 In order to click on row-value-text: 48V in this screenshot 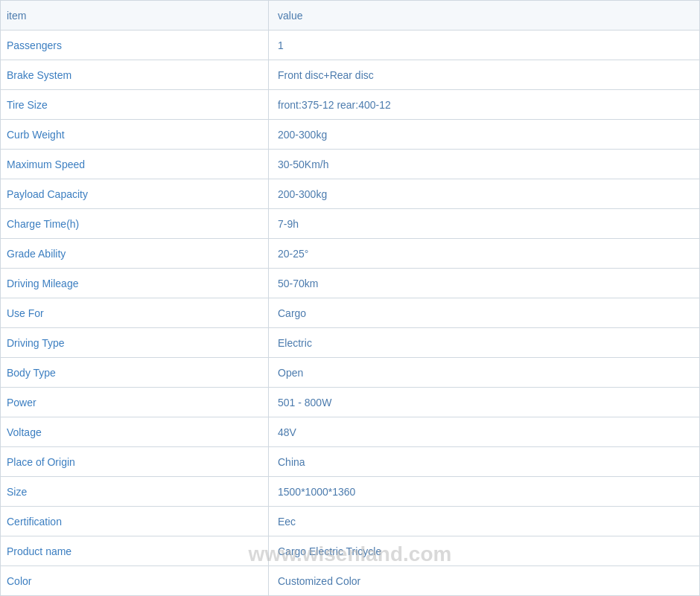, I will do `click(287, 432)`.